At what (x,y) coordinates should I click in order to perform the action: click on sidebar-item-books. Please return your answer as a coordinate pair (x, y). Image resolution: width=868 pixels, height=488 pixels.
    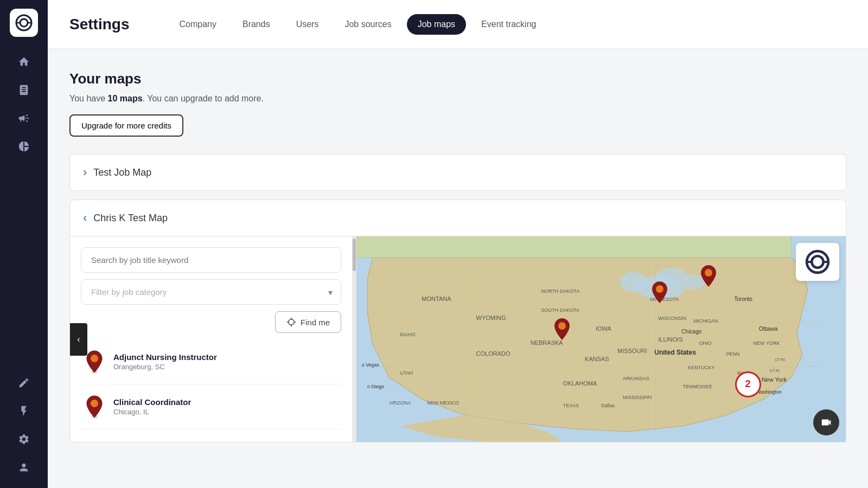
    Looking at the image, I should click on (24, 90).